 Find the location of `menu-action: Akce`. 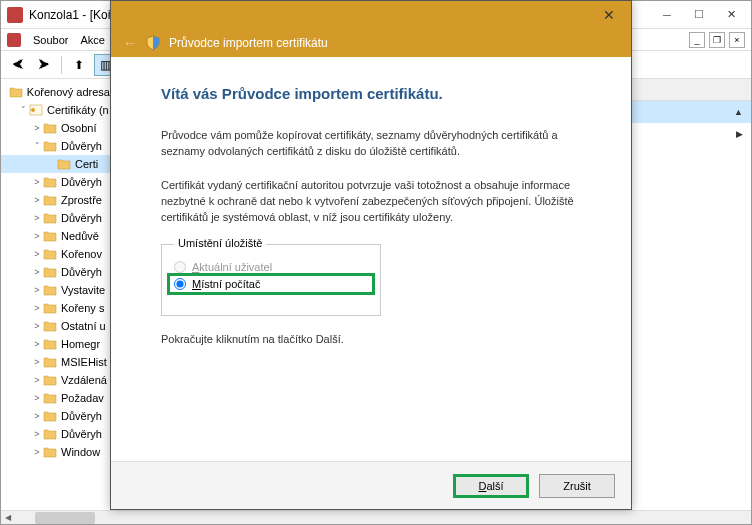

menu-action: Akce is located at coordinates (92, 40).